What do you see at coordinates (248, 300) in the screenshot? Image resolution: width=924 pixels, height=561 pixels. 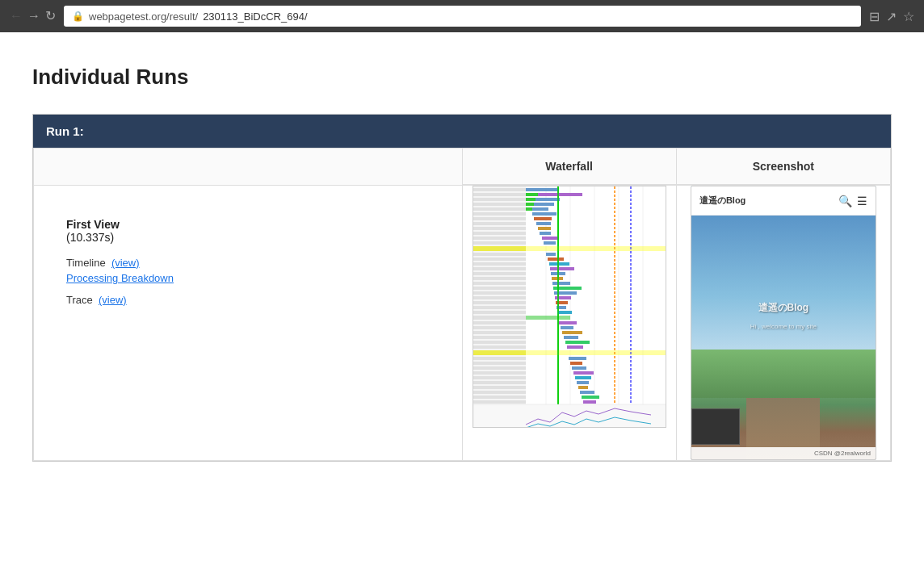 I see `trace-link-row: Trace (view)` at bounding box center [248, 300].